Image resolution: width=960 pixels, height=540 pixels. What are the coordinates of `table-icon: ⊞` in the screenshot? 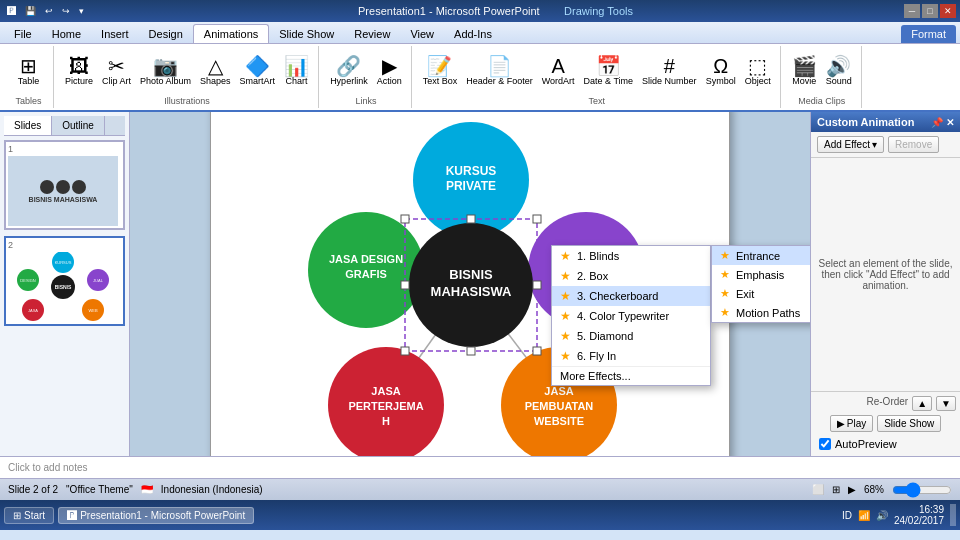 It's located at (28, 66).